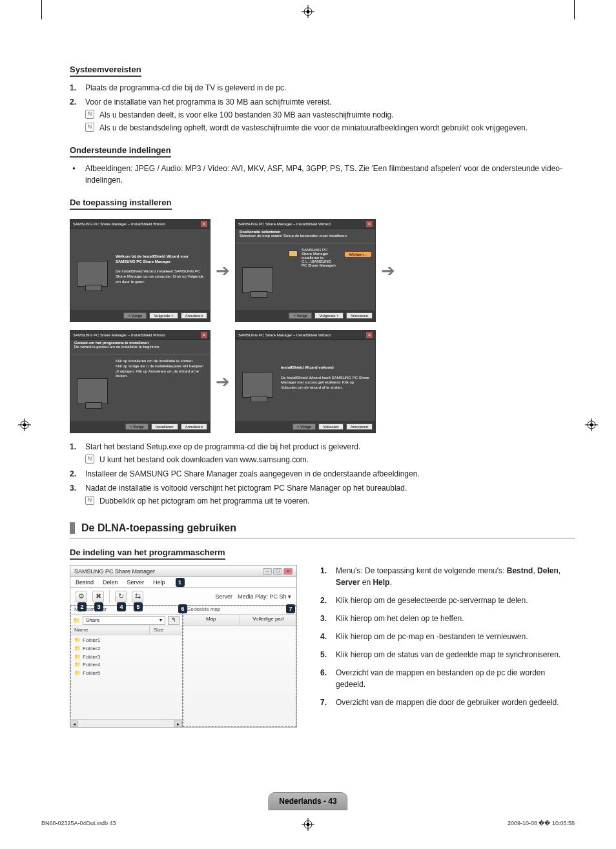  What do you see at coordinates (127, 640) in the screenshot?
I see `list-item: Folder1` at bounding box center [127, 640].